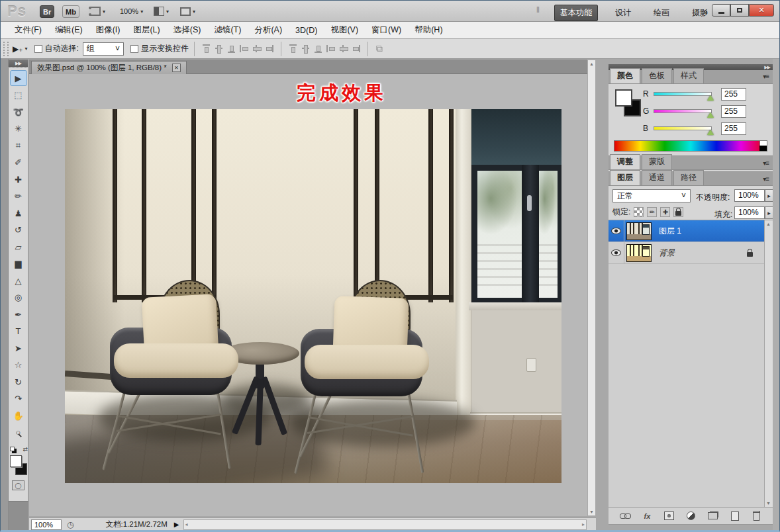 The height and width of the screenshot is (532, 780). What do you see at coordinates (592, 288) in the screenshot?
I see `vertical-scrollbar: ▲ ▼` at bounding box center [592, 288].